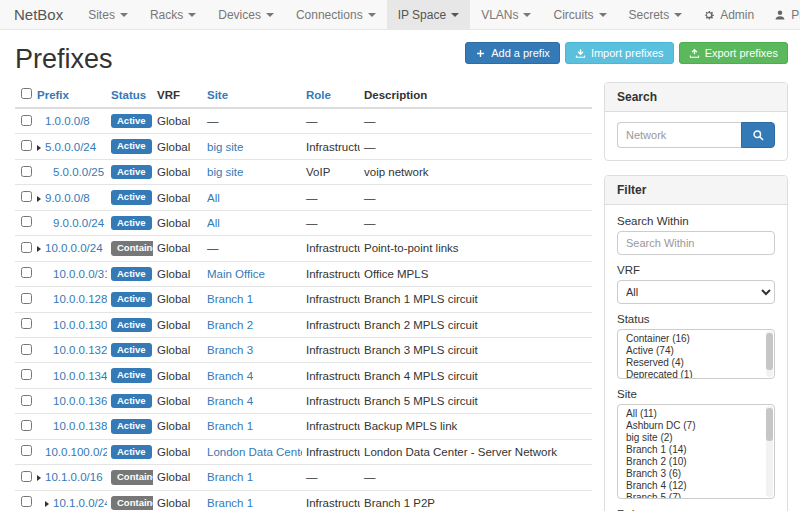  I want to click on nav-item: Secrets, so click(656, 14).